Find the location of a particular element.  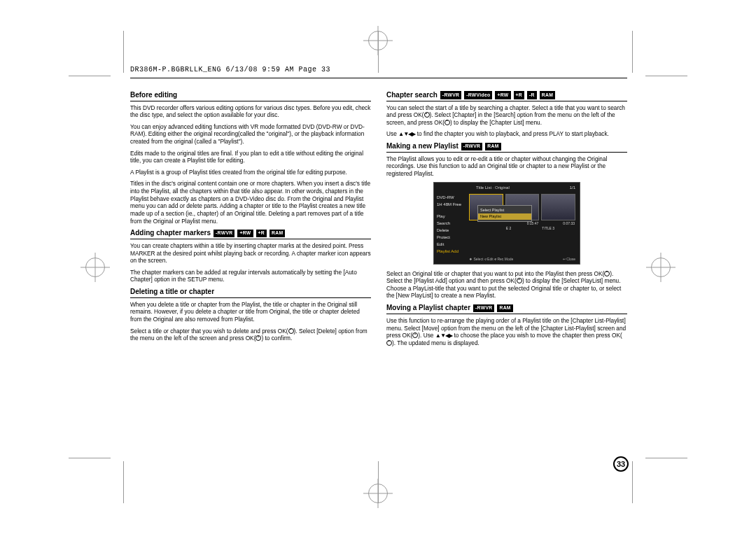

figure-menu-item: Delete is located at coordinates (451, 231).